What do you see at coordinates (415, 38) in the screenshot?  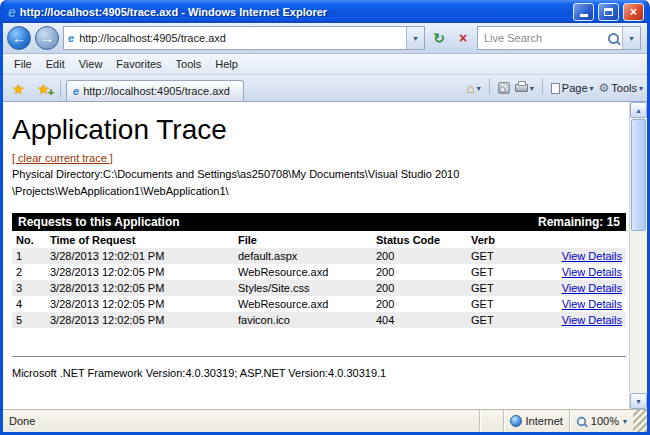 I see `address-history-dropdown: ▾` at bounding box center [415, 38].